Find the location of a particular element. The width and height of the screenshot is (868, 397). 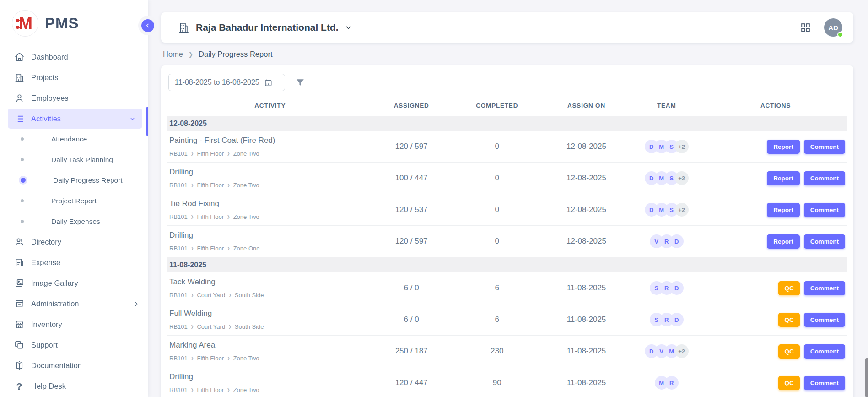

activity-title: Painting - First Coat (Fire Red) is located at coordinates (270, 141).